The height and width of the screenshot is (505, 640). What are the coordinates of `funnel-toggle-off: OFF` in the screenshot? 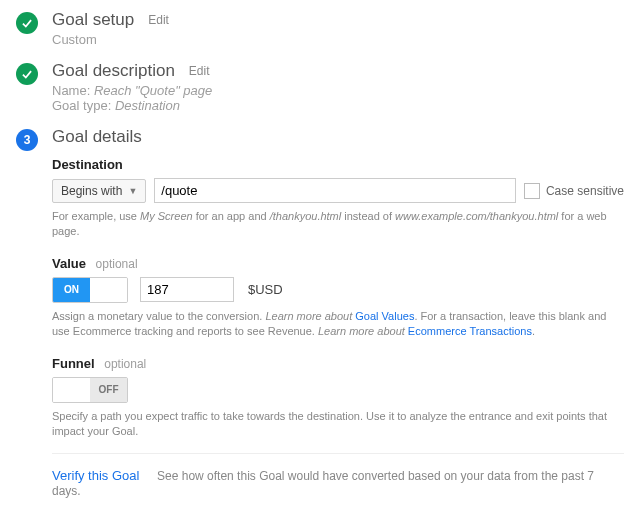 It's located at (108, 390).